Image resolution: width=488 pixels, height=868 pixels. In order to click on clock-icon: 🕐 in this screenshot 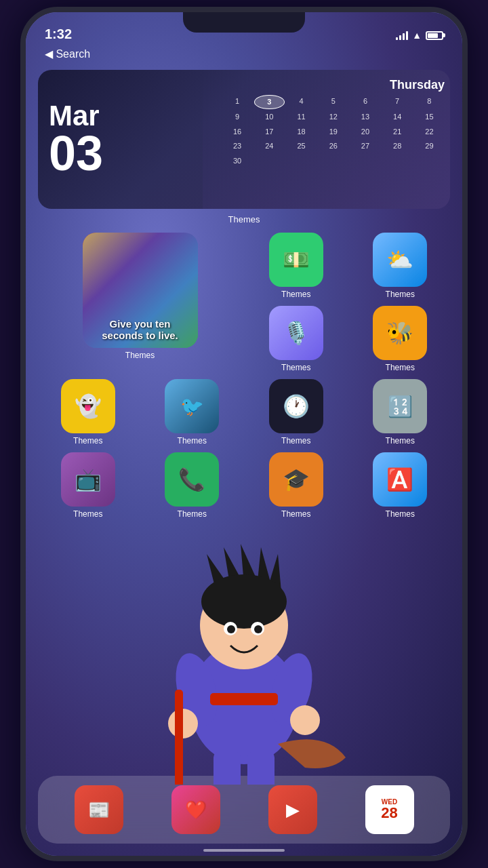, I will do `click(296, 406)`.